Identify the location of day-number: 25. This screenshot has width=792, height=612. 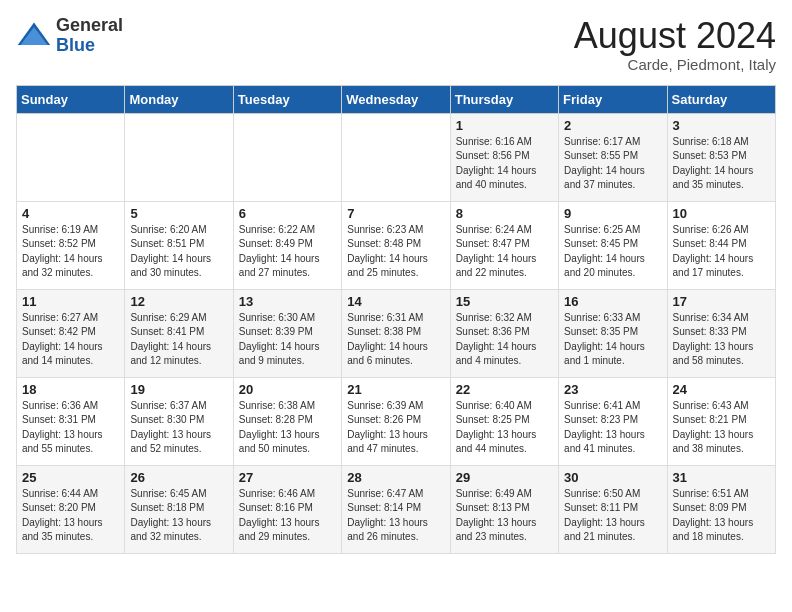
(70, 478).